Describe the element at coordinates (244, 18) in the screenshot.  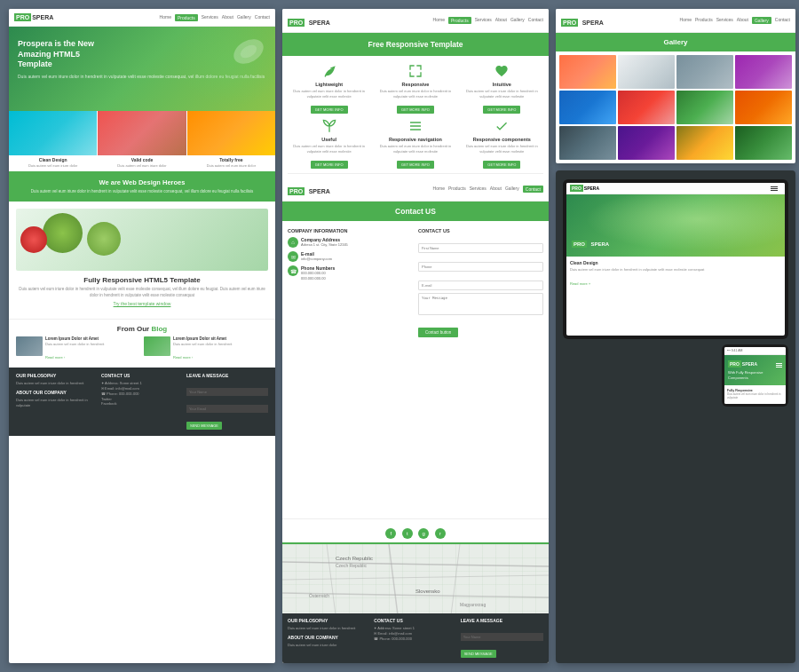
I see `nav-link-gallery: Gallery` at that location.